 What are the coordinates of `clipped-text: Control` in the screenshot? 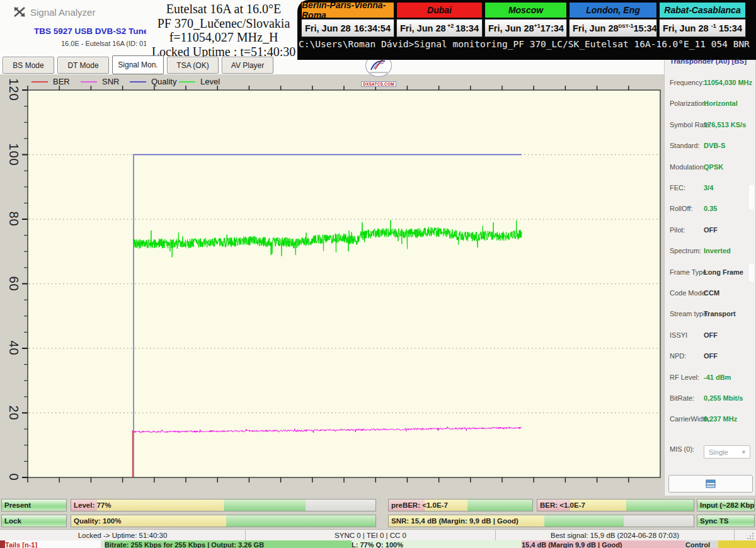 It's located at (698, 544).